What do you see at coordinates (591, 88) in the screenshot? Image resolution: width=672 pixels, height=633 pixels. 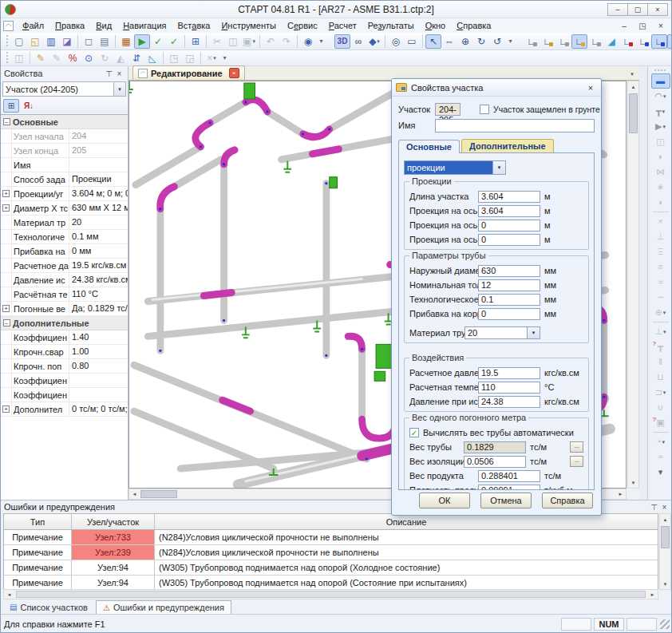 I see `dialog-close-icon: ×` at bounding box center [591, 88].